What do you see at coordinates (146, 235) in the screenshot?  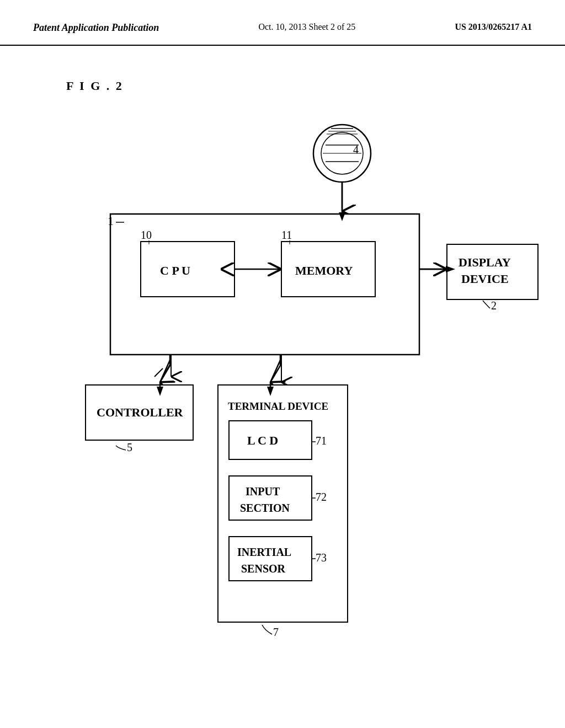 I see `svg-text: 10` at bounding box center [146, 235].